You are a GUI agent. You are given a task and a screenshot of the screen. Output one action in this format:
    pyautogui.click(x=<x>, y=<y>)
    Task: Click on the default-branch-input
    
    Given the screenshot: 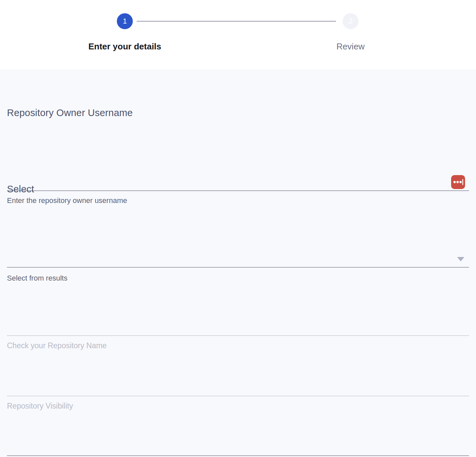 What is the action you would take?
    pyautogui.click(x=238, y=456)
    